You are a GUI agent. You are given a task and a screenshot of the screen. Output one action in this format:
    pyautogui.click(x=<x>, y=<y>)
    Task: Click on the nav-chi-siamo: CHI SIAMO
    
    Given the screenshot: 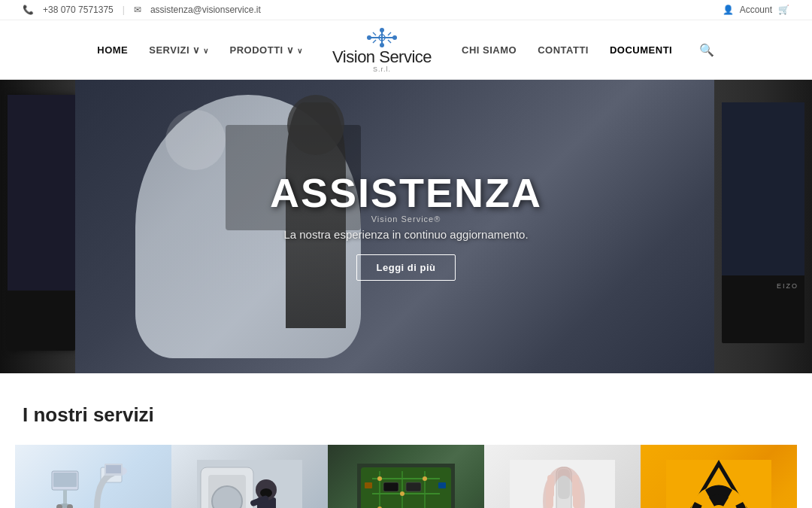 What is the action you would take?
    pyautogui.click(x=489, y=50)
    